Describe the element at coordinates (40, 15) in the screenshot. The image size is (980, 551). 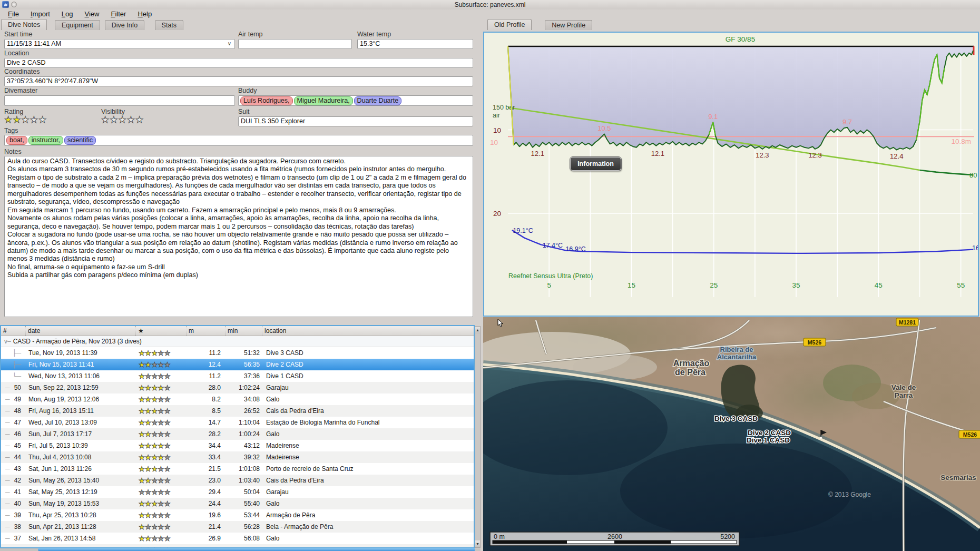
I see `menu-import: Import` at that location.